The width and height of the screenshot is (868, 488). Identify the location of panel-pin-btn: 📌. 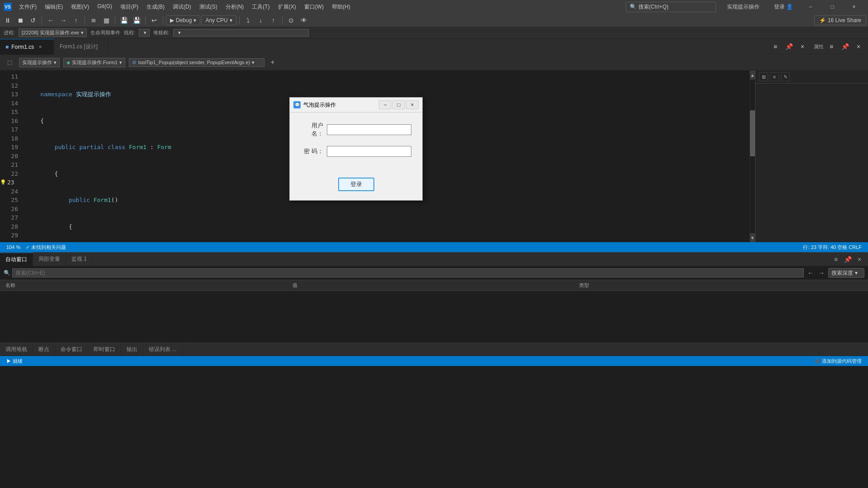
(848, 259).